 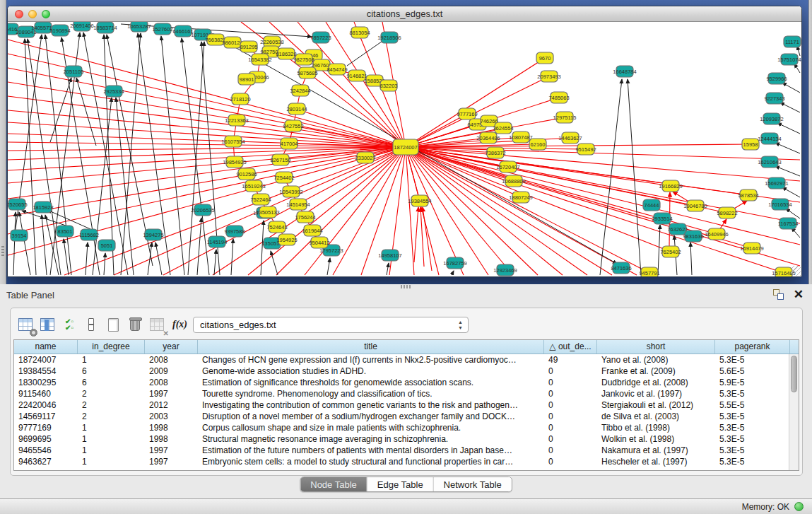 I want to click on table-panel-titlebar: Table Panel ✕, so click(x=406, y=296).